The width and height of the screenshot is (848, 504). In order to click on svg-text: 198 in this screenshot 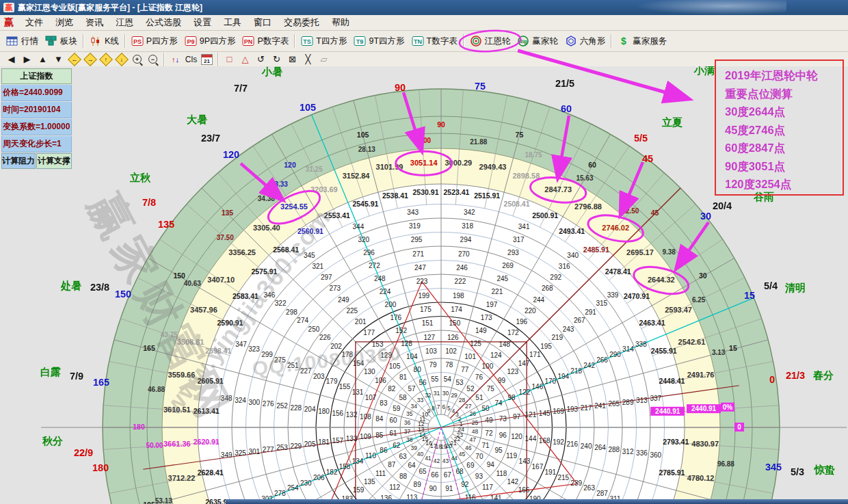, I will do `click(458, 295)`.